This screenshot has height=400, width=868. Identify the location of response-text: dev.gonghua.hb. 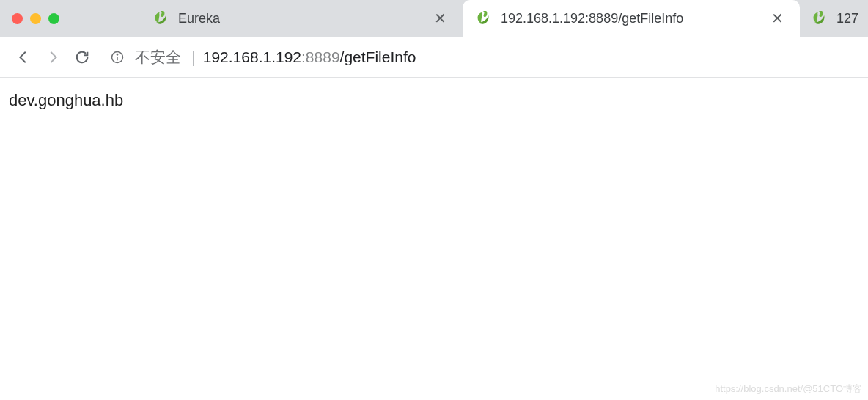
(66, 100).